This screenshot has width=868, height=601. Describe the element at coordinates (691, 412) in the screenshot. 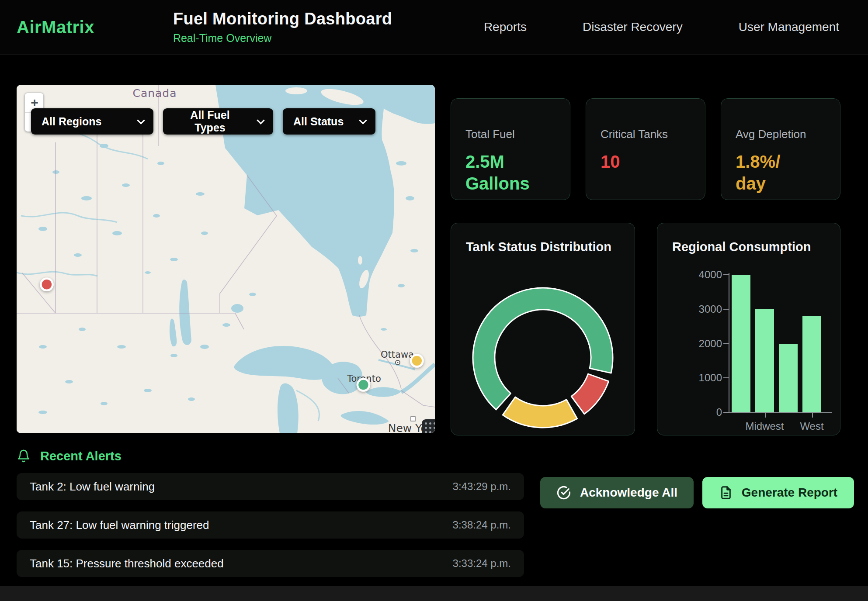

I see `y-tick-label: 0` at that location.